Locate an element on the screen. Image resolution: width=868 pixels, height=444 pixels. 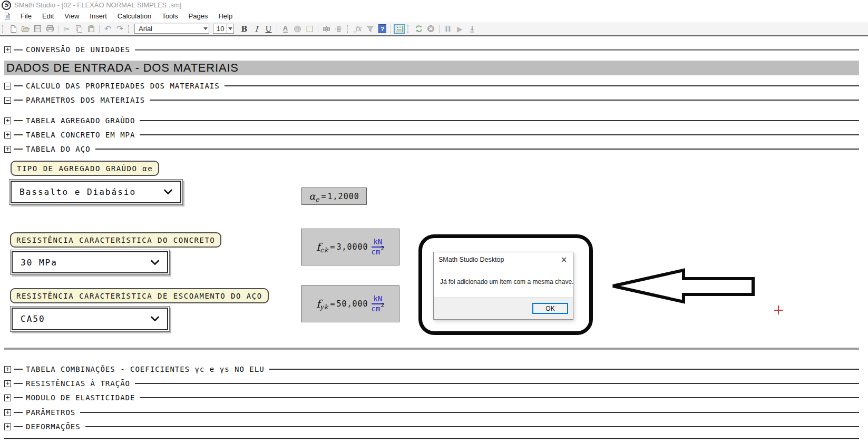
unit-denominator: cm is located at coordinates (376, 252).